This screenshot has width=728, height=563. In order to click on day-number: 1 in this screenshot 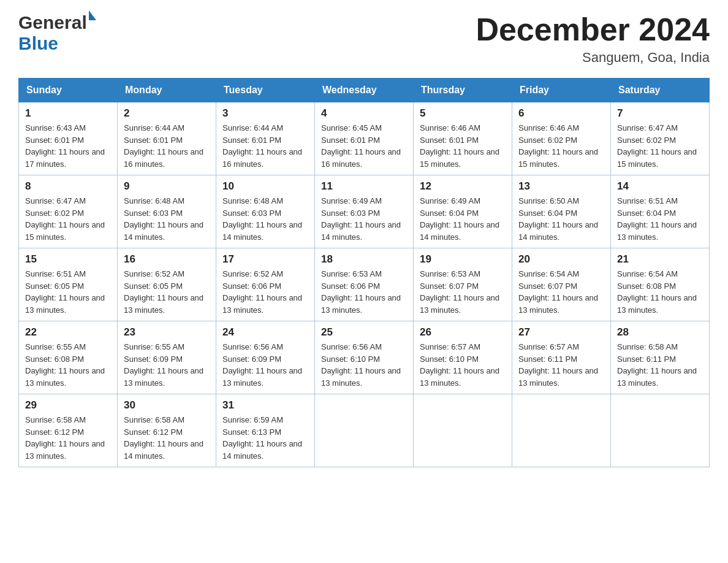, I will do `click(68, 113)`.